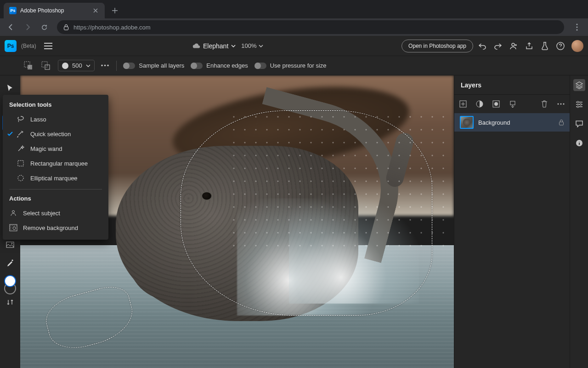 This screenshot has width=588, height=368. I want to click on redo-button, so click(498, 46).